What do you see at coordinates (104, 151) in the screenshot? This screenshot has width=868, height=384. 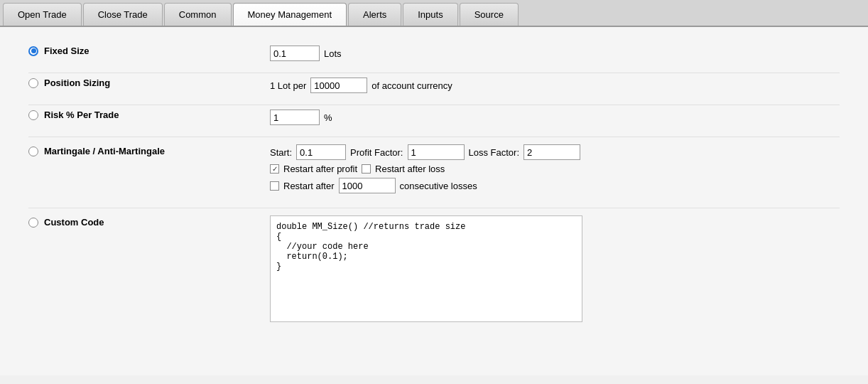 I see `martingale-label: Martingale / Anti-Martingale` at bounding box center [104, 151].